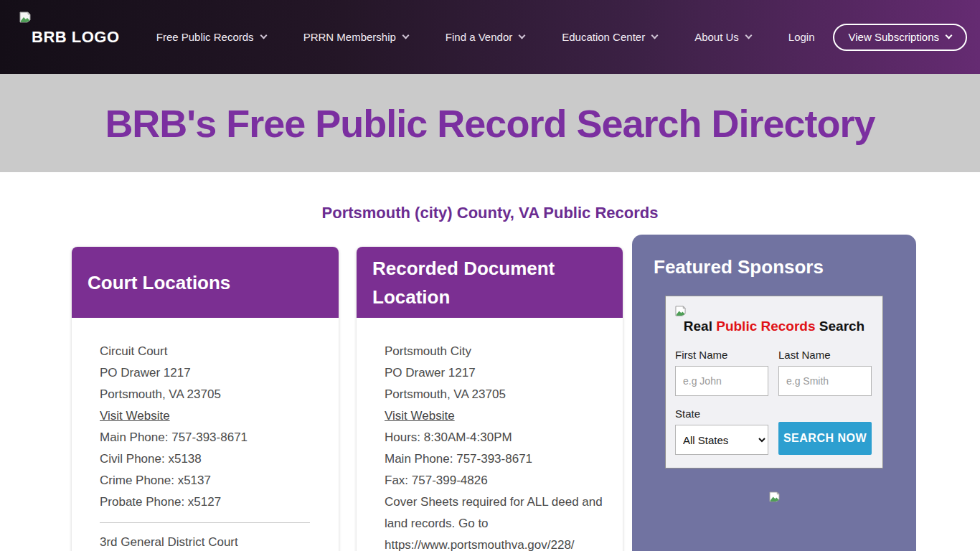 This screenshot has height=551, width=980. What do you see at coordinates (774, 257) in the screenshot?
I see `featured-sponsors-title: Featured Sponsors` at bounding box center [774, 257].